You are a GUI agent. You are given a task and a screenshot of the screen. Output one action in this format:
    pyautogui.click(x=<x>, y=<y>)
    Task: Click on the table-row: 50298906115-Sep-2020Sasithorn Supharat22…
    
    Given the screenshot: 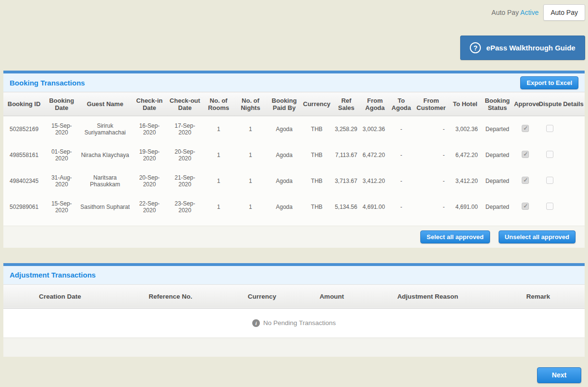 What is the action you would take?
    pyautogui.click(x=294, y=207)
    